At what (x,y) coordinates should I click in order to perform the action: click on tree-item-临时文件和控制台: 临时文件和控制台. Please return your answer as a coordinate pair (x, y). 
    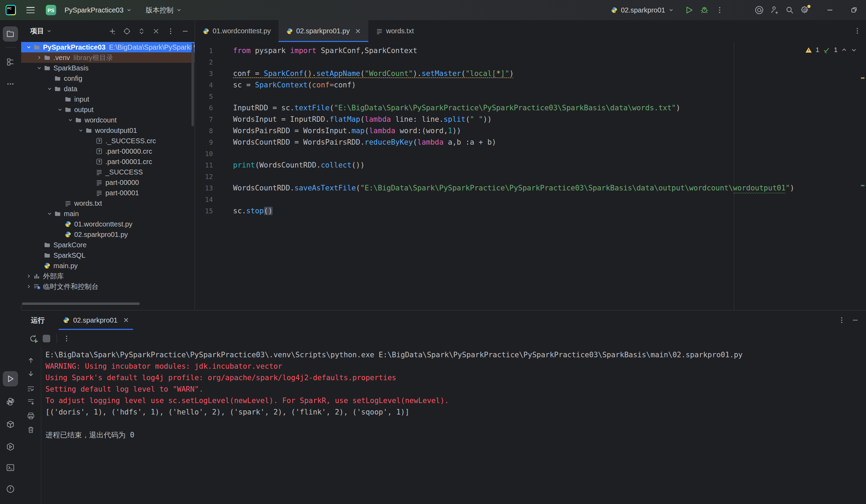
    Looking at the image, I should click on (108, 287).